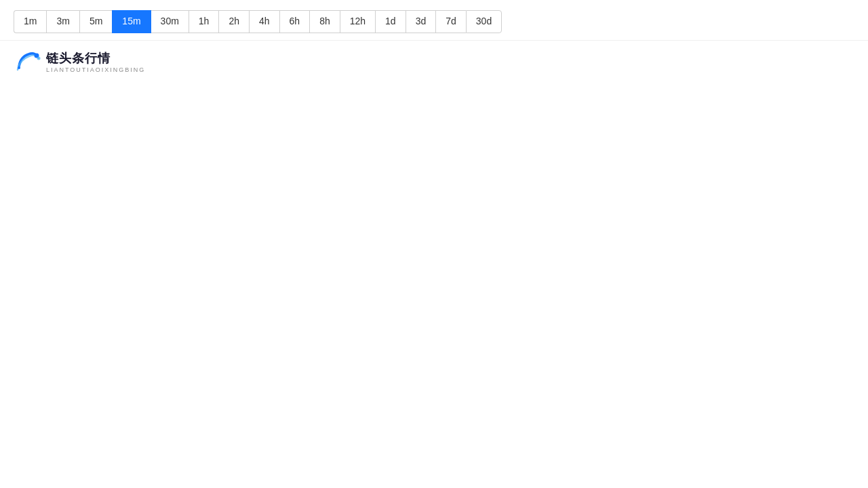 The width and height of the screenshot is (868, 488). What do you see at coordinates (233, 22) in the screenshot?
I see `time-btn-2h: 2h` at bounding box center [233, 22].